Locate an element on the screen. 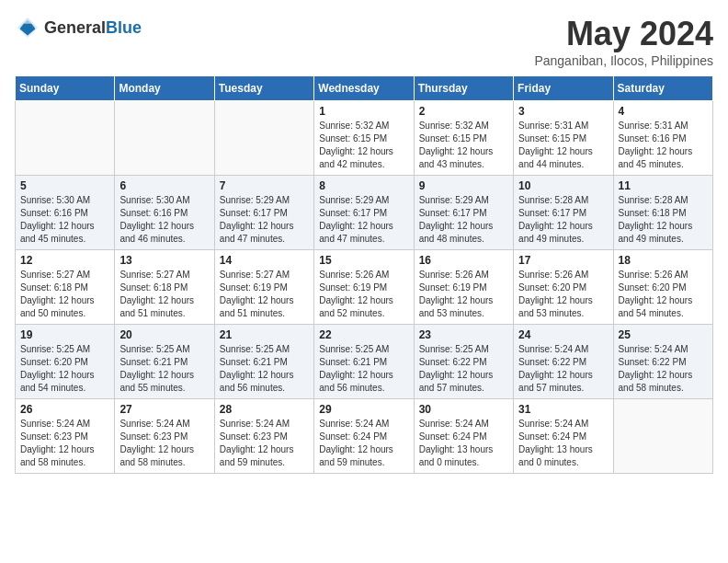 Image resolution: width=728 pixels, height=563 pixels. month-title: May 2024 is located at coordinates (623, 34).